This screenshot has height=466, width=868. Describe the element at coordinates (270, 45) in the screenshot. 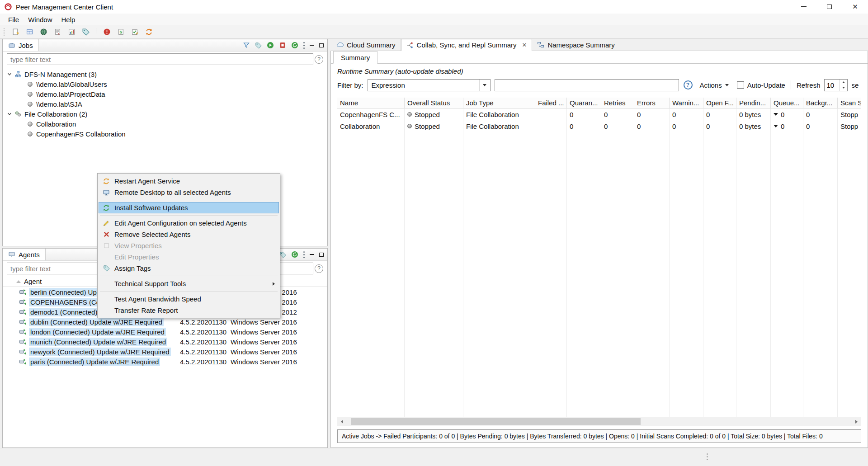

I see `start-job-button` at that location.